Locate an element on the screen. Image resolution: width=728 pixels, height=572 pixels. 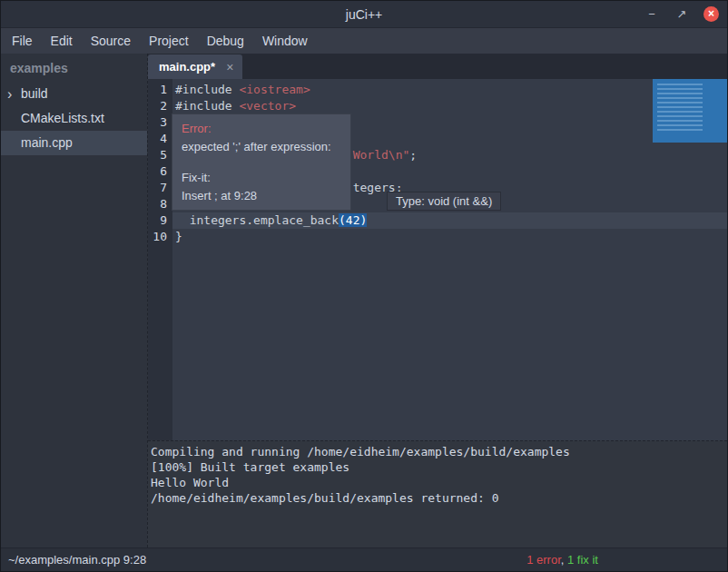
tree-item-label: main.cpp is located at coordinates (47, 143).